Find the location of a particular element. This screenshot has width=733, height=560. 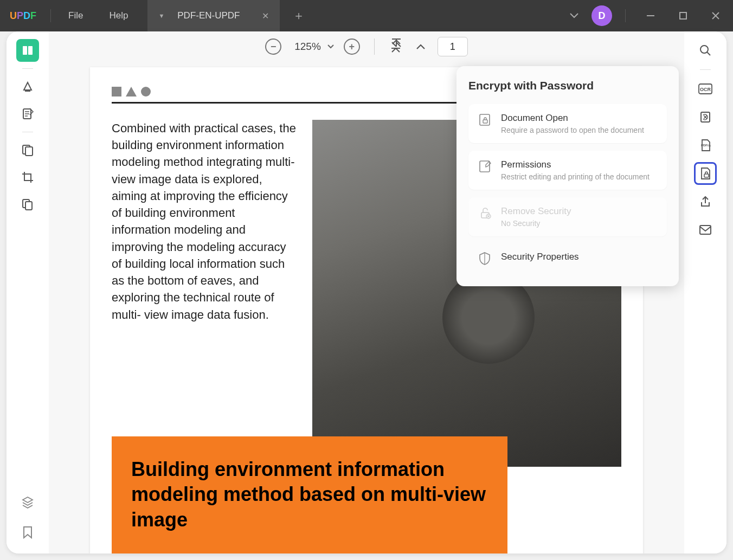

crop-tool-button is located at coordinates (28, 177).